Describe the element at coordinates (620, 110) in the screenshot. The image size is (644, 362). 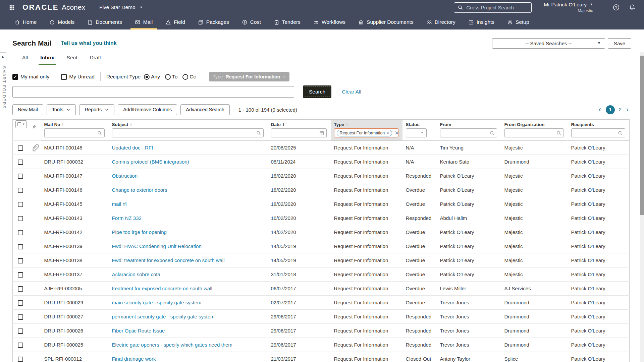
I see `page-2-button: 2` at that location.